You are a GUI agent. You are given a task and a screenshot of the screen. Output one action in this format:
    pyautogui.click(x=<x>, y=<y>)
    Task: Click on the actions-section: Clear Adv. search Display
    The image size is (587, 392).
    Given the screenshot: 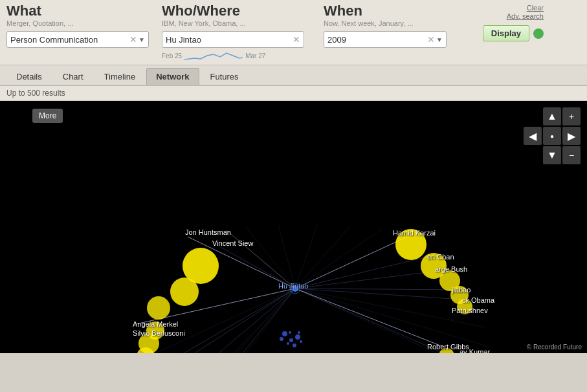 What is the action you would take?
    pyautogui.click(x=505, y=23)
    